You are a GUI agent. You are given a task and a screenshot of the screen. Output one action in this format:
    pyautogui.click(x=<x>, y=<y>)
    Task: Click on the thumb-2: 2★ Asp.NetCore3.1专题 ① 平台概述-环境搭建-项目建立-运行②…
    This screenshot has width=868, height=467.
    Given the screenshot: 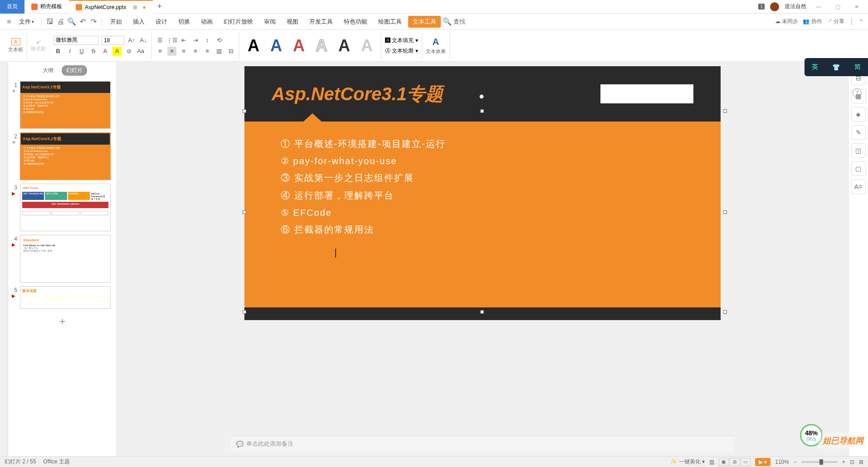 What is the action you would take?
    pyautogui.click(x=63, y=156)
    